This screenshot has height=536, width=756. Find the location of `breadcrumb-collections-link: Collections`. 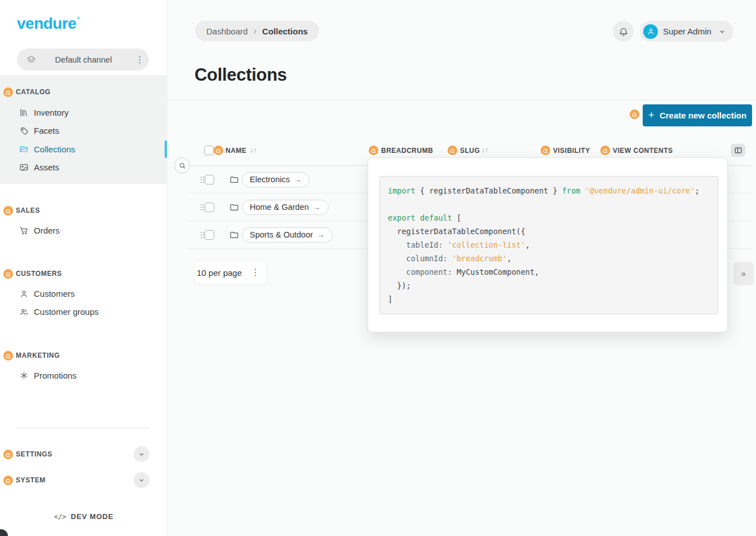

breadcrumb-collections-link: Collections is located at coordinates (285, 32).